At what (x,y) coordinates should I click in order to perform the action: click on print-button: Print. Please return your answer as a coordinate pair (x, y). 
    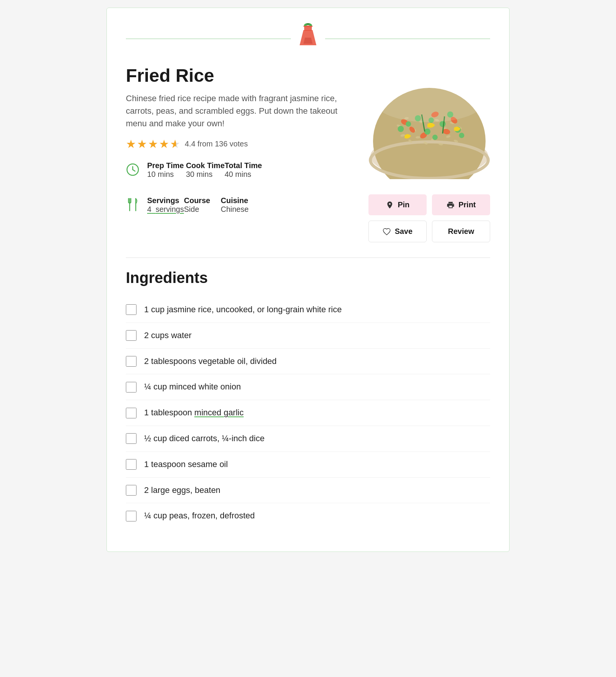
    Looking at the image, I should click on (461, 205).